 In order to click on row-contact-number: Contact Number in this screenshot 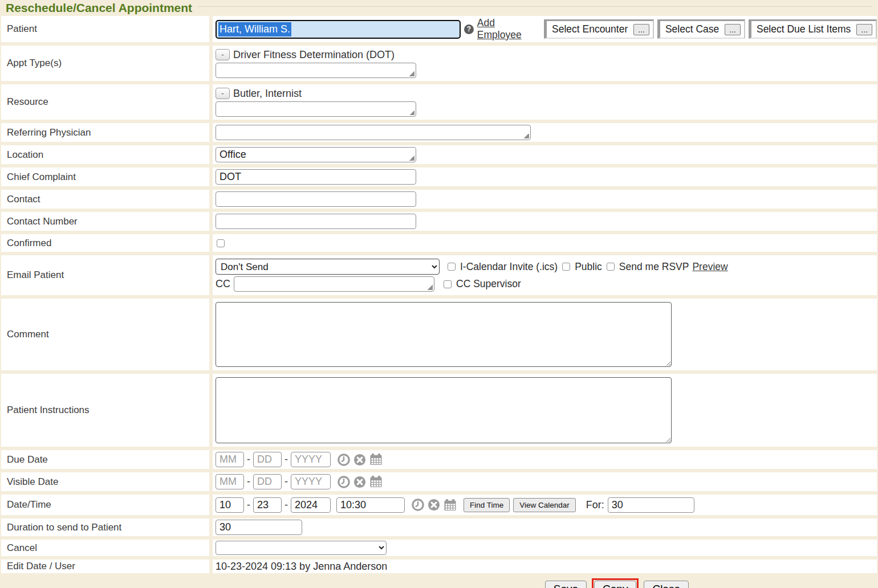, I will do `click(439, 223)`.